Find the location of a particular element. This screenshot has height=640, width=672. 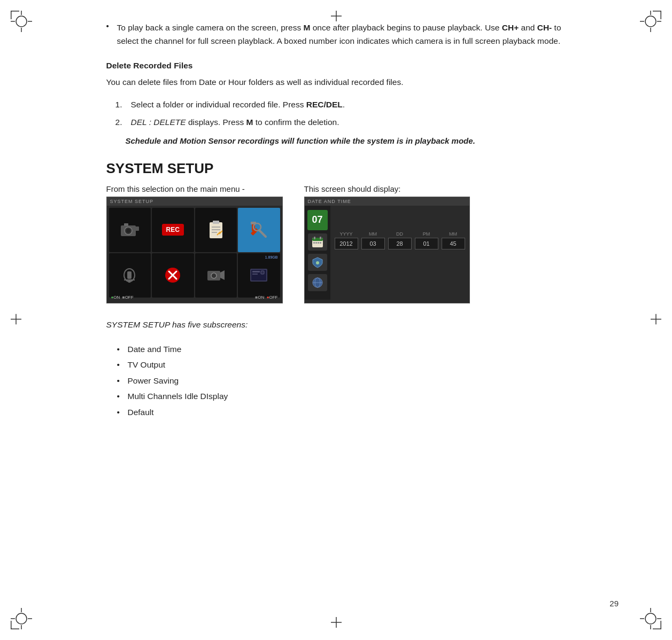

delete-step-2: 2. DEL : DELETE displays. Press M to con… is located at coordinates (344, 123).